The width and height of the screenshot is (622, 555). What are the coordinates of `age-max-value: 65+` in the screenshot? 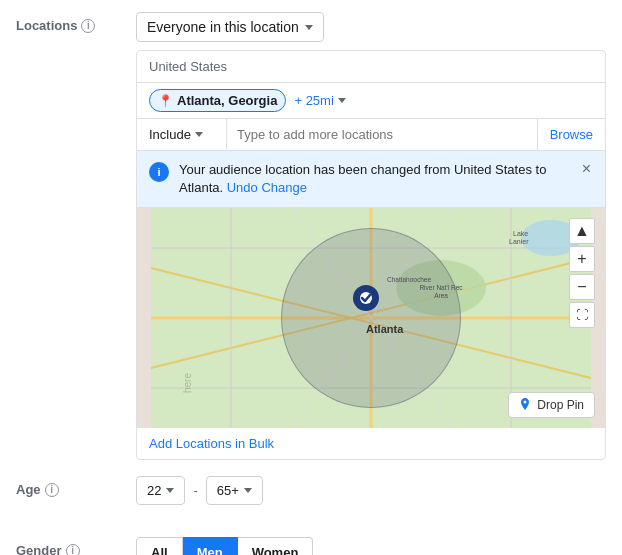 It's located at (228, 490).